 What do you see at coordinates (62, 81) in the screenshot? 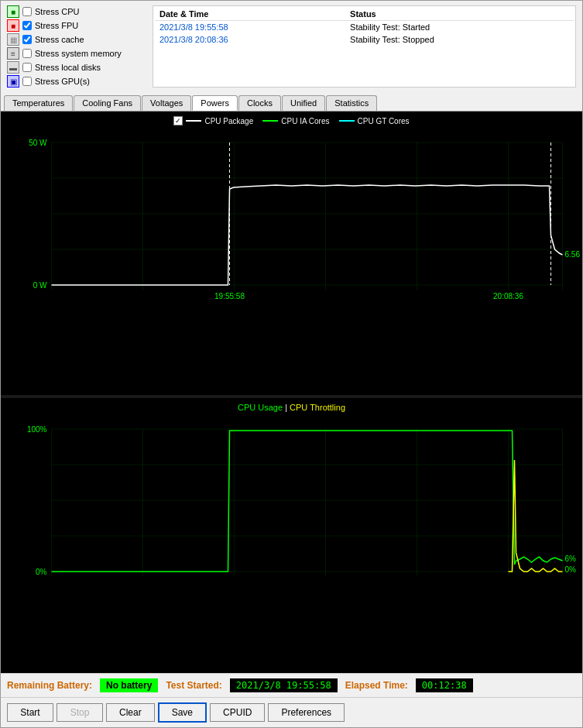
I see `stress-gpu-label: Stress GPU(s)` at bounding box center [62, 81].